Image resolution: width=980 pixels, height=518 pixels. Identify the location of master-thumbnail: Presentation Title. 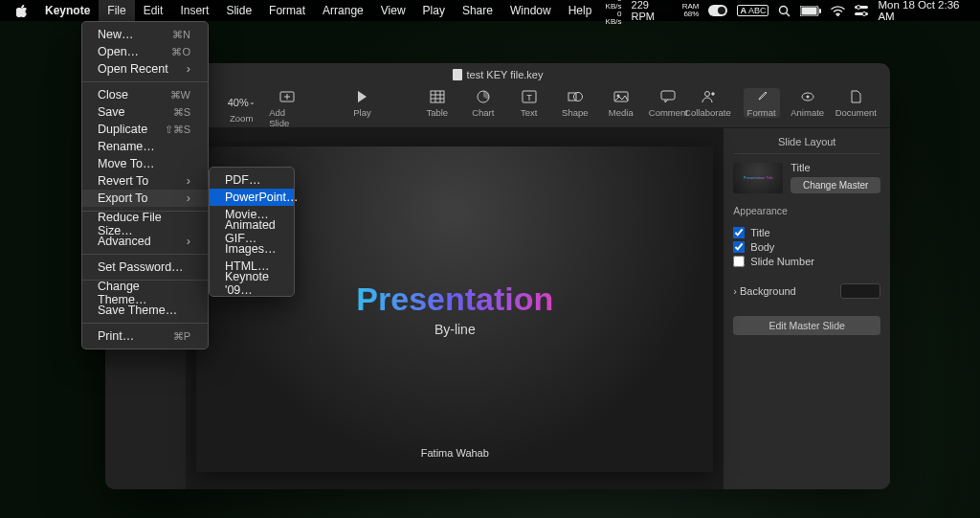
(758, 178).